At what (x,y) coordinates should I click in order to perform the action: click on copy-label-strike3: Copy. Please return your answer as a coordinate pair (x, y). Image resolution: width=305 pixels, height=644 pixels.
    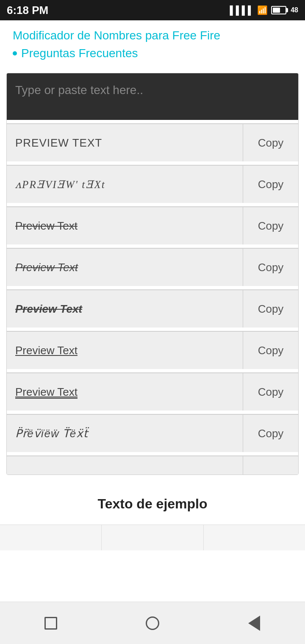
    Looking at the image, I should click on (271, 309).